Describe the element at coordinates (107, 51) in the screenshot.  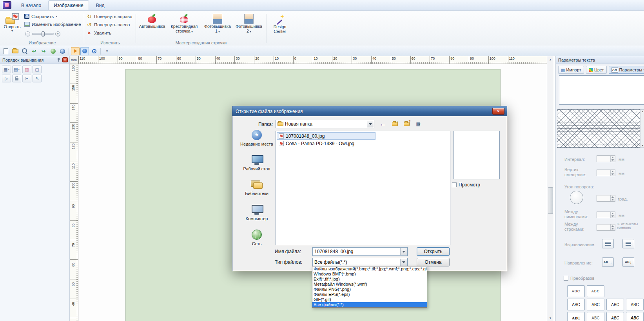
I see `toolbar-options-button: ▾` at that location.